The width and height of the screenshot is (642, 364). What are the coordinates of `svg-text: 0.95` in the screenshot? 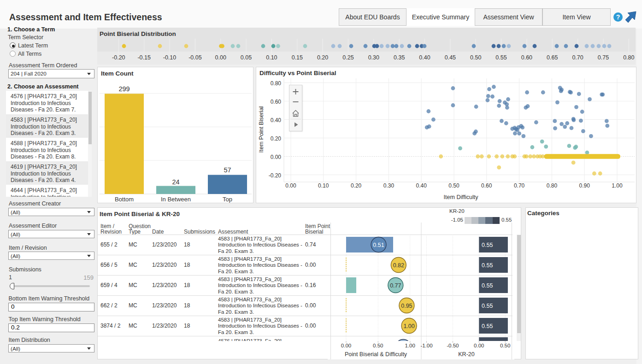 It's located at (406, 306).